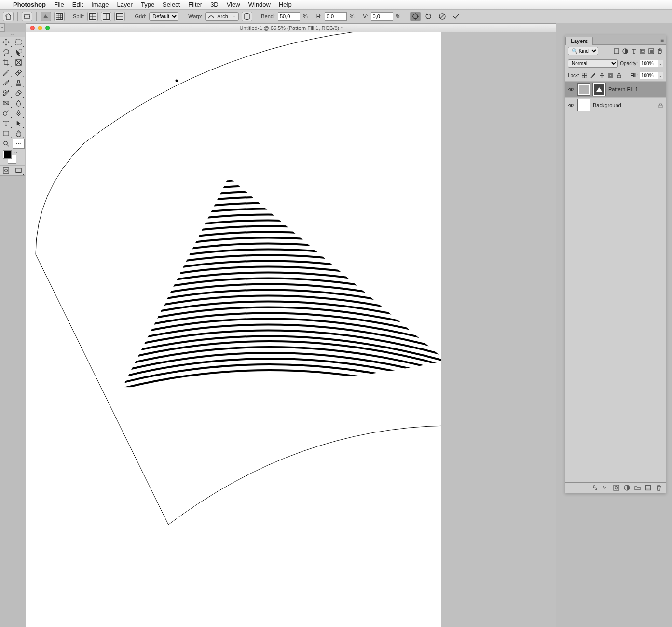  What do you see at coordinates (661, 64) in the screenshot?
I see `opacity-chevron-icon: ⌄` at bounding box center [661, 64].